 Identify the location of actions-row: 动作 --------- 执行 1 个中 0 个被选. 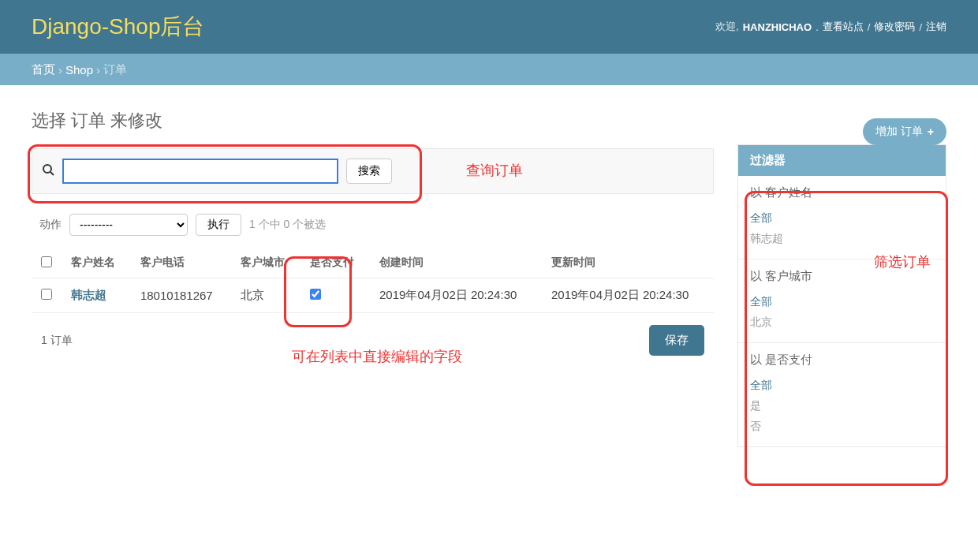
(372, 225).